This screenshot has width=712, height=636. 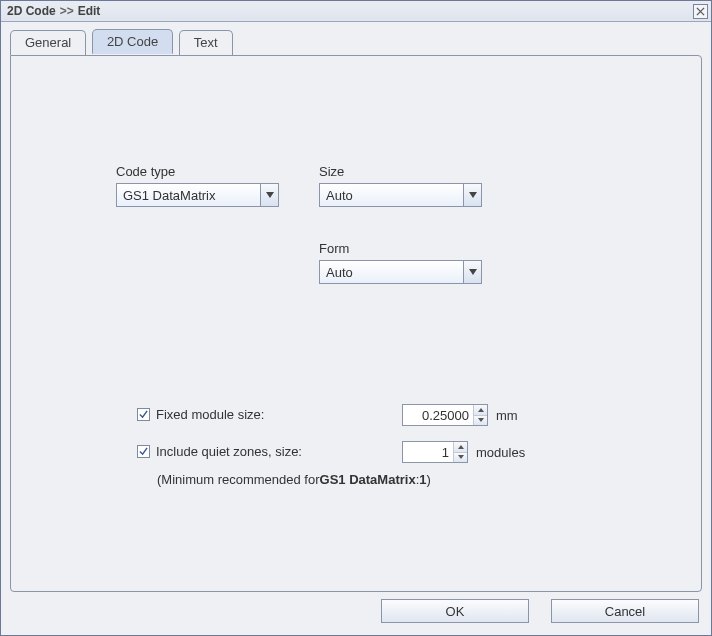 I want to click on close-button, so click(x=700, y=12).